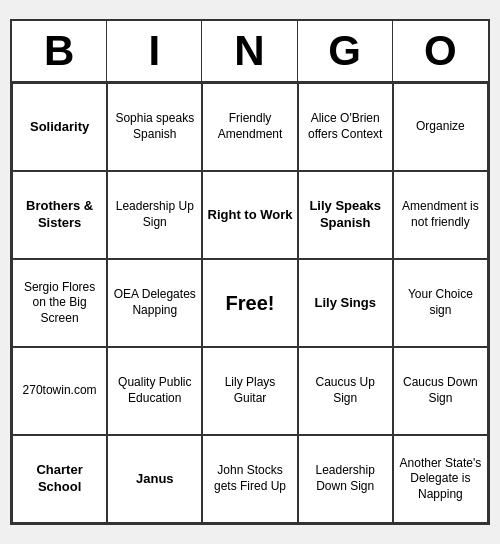 The height and width of the screenshot is (544, 500). I want to click on bingo-cell-16: Quality Public Education, so click(154, 391).